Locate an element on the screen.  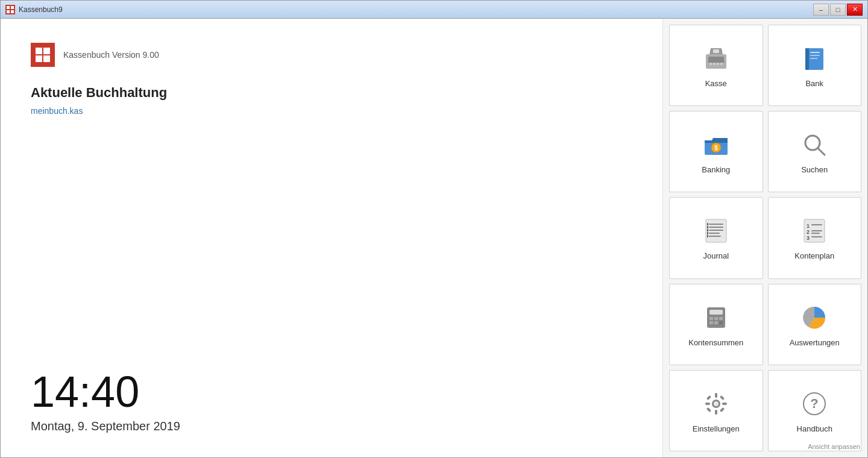
kasse-icon is located at coordinates (716, 58).